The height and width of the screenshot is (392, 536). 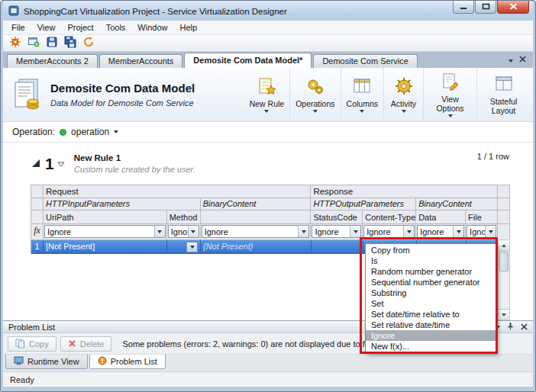 What do you see at coordinates (15, 43) in the screenshot?
I see `settings-button` at bounding box center [15, 43].